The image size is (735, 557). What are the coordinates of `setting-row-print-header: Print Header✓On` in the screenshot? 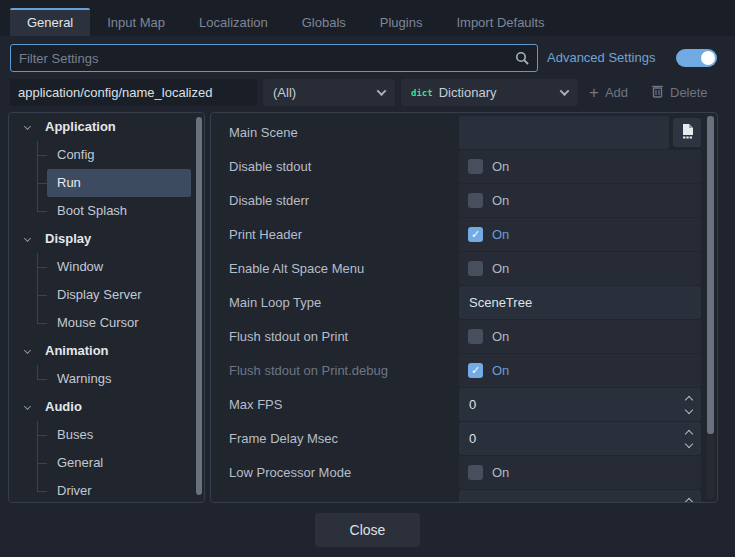 It's located at (464, 234).